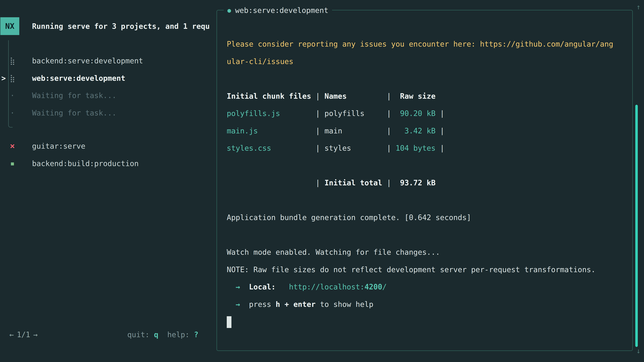  Describe the element at coordinates (254, 113) in the screenshot. I see `terminal-text-segment: polyfills.js` at that location.